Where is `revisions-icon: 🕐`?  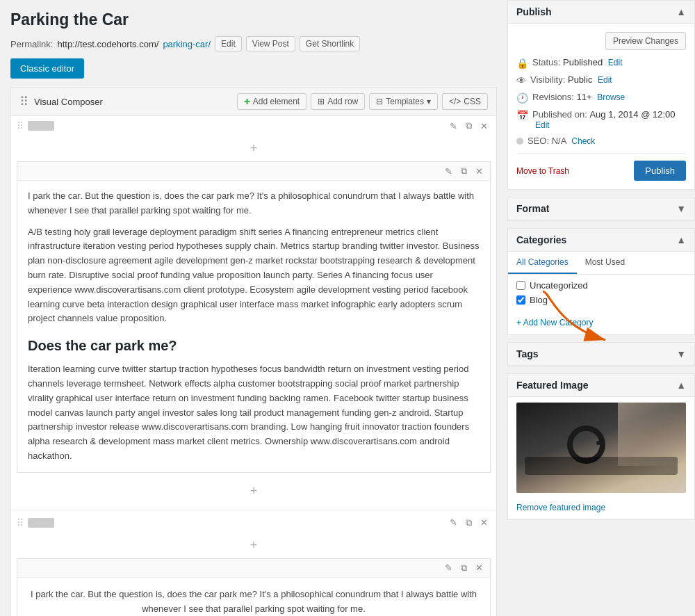 revisions-icon: 🕐 is located at coordinates (523, 98).